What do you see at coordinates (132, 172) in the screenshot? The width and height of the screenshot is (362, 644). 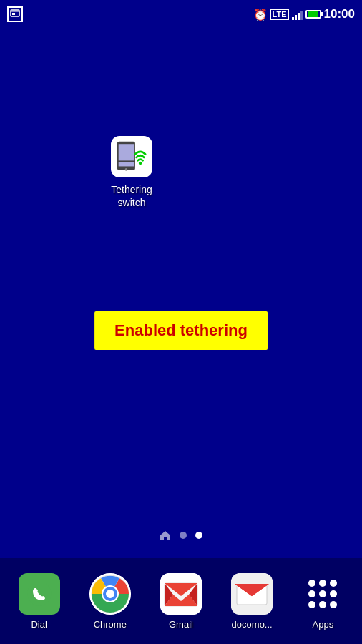 I see `tethering-app: Tethering switch` at bounding box center [132, 172].